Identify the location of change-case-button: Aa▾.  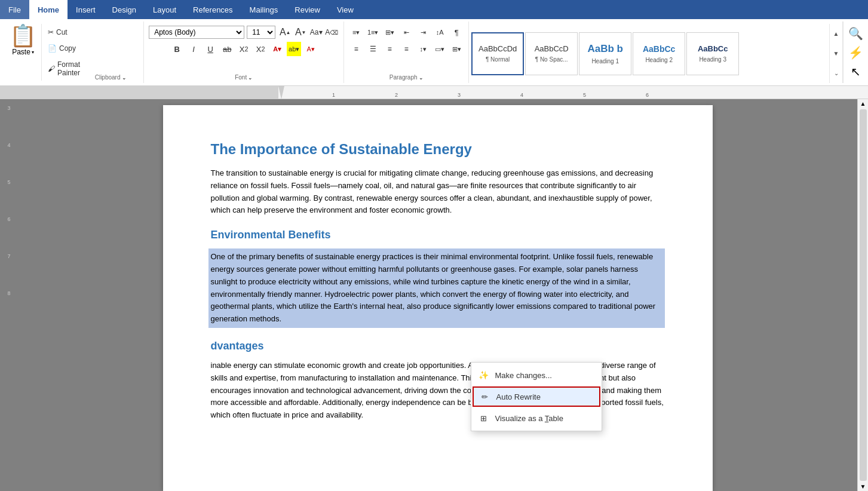
(316, 32).